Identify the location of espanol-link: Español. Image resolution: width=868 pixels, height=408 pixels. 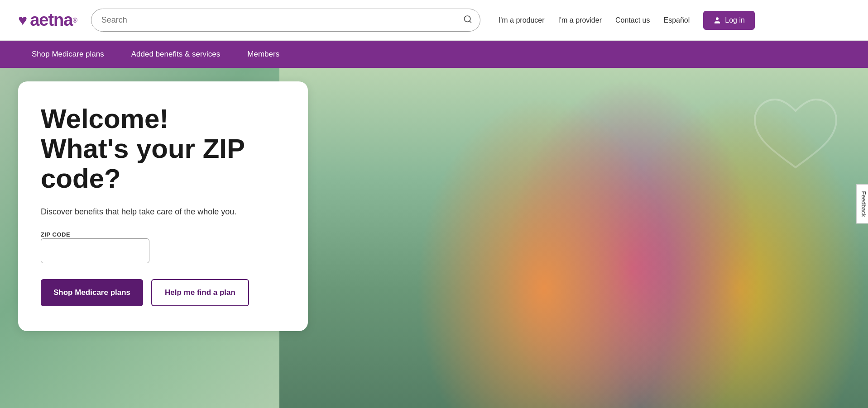
(676, 20).